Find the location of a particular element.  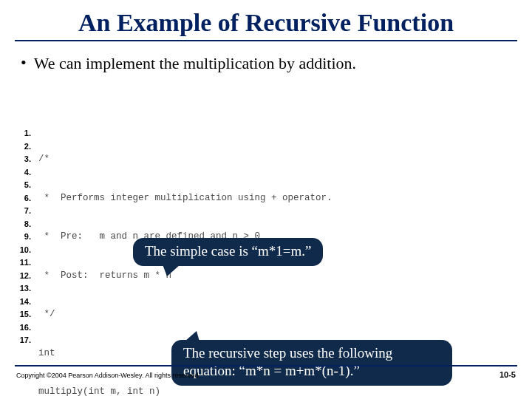

line-number: 6. is located at coordinates (23, 199).